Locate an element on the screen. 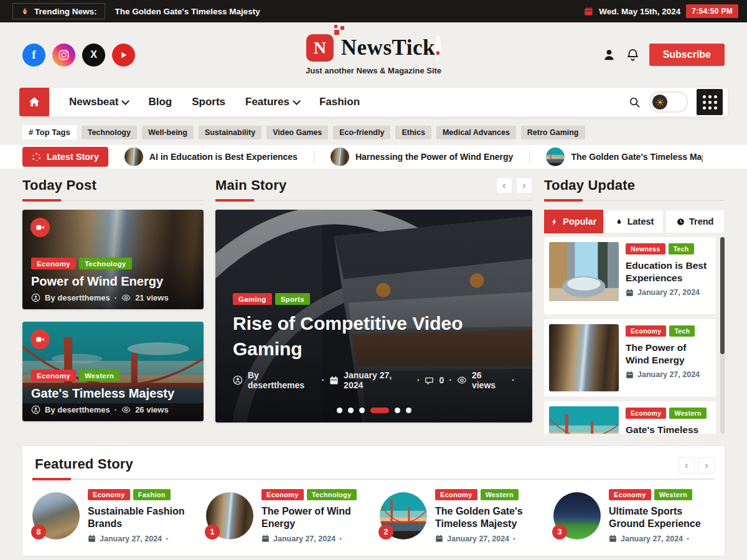 Image resolution: width=747 pixels, height=560 pixels. featured-card-sports-ground: 3 Economy Western Ultimate Sports Ground… is located at coordinates (634, 516).